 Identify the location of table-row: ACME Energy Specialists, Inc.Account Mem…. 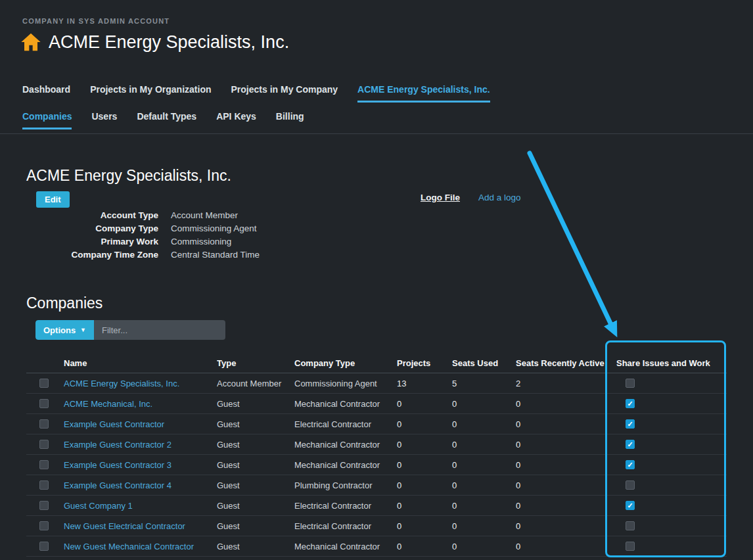
(377, 384).